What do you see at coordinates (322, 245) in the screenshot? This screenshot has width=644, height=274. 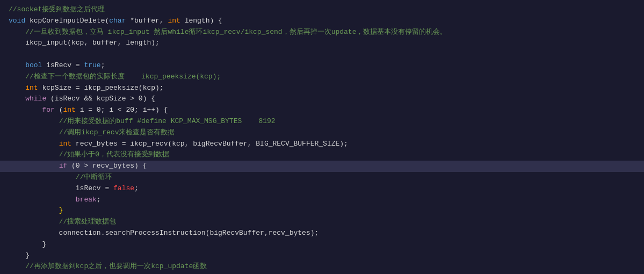 I see `code-line-22: }` at bounding box center [322, 245].